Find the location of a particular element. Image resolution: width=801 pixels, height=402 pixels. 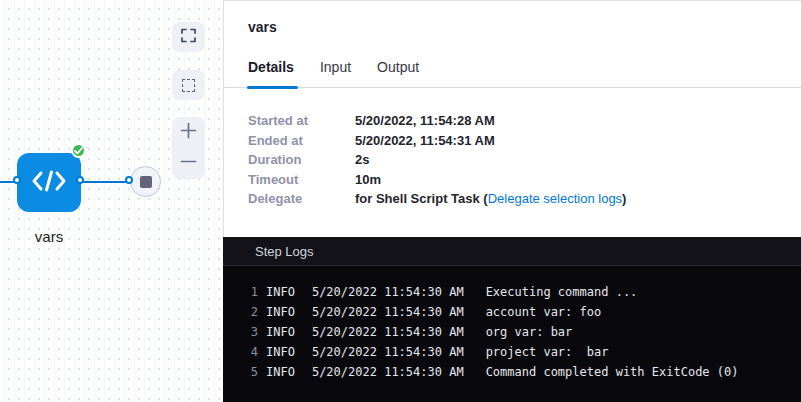

detail-label: Timeout is located at coordinates (302, 180).